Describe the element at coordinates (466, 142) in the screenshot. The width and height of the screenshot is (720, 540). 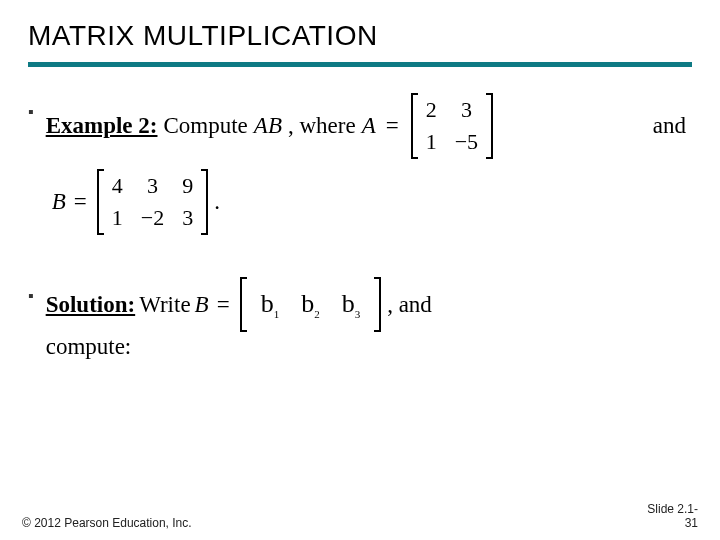
I see `cell: −5` at that location.